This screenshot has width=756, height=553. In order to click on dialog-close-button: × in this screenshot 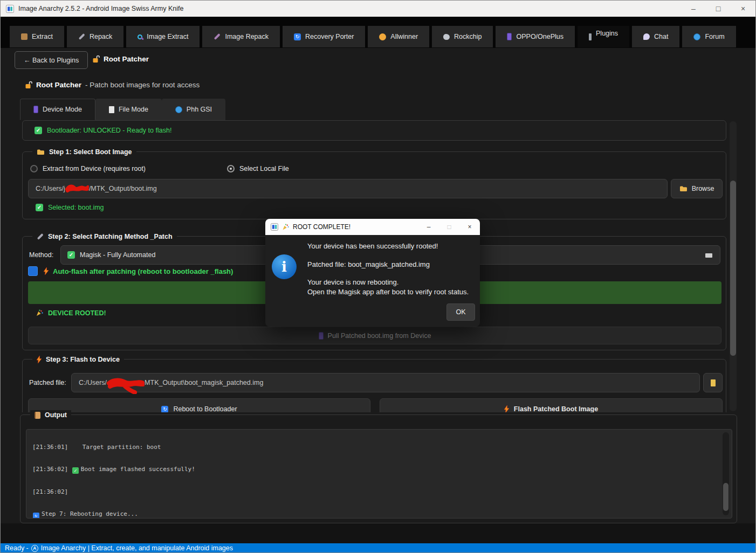, I will do `click(470, 227)`.